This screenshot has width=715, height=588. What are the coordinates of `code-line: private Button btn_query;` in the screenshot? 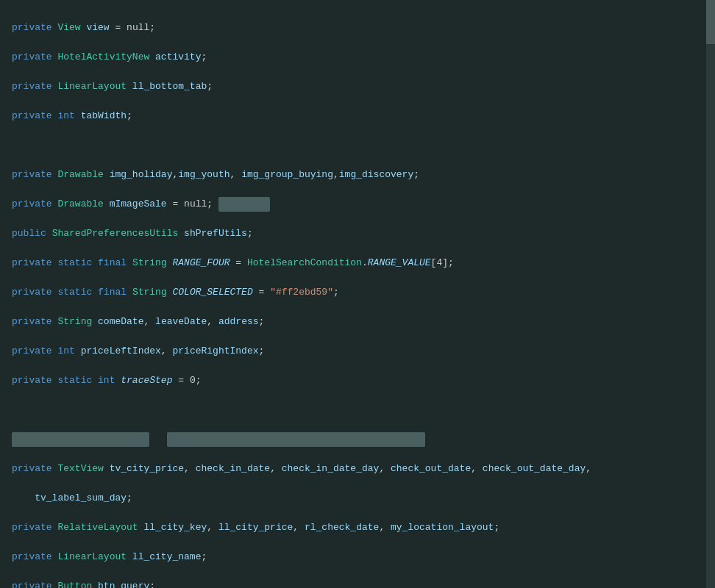 It's located at (353, 584).